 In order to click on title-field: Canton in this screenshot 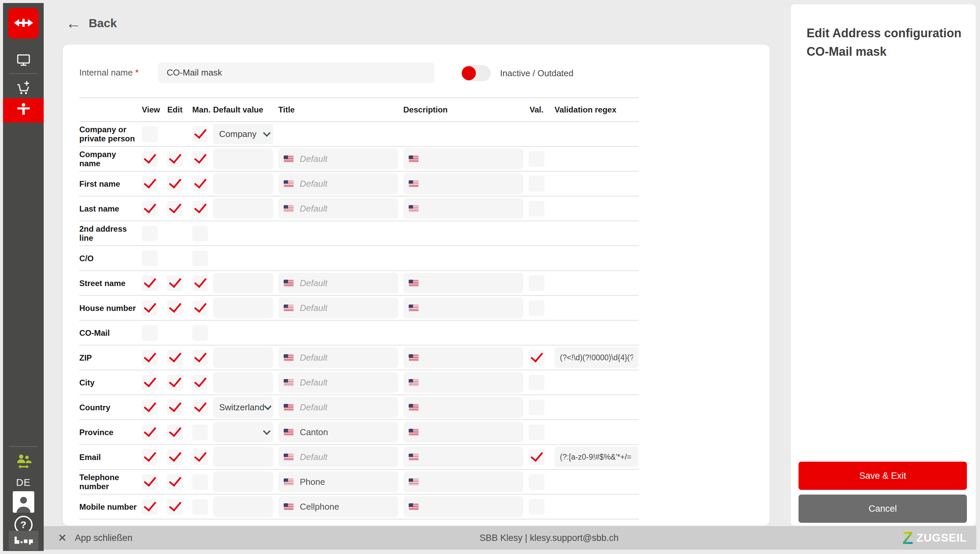, I will do `click(338, 432)`.